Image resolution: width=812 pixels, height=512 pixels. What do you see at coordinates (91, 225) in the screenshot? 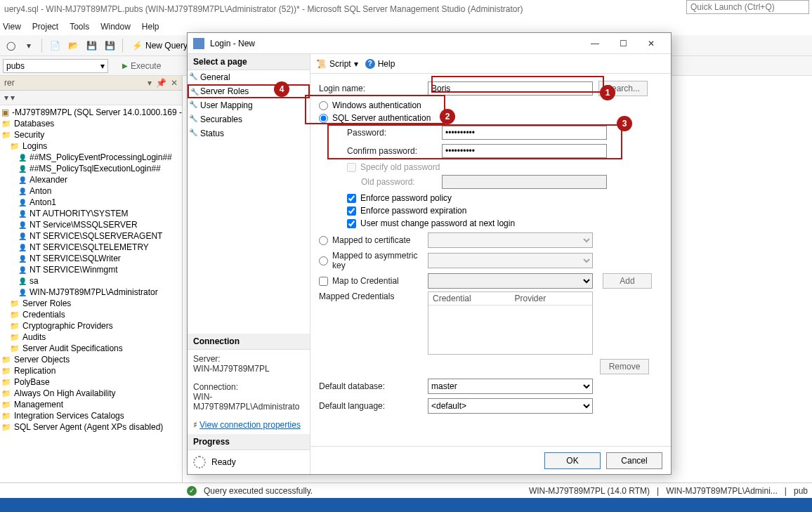
I see `tree-login-item: NT Service\MSSQLSERVER` at bounding box center [91, 225].